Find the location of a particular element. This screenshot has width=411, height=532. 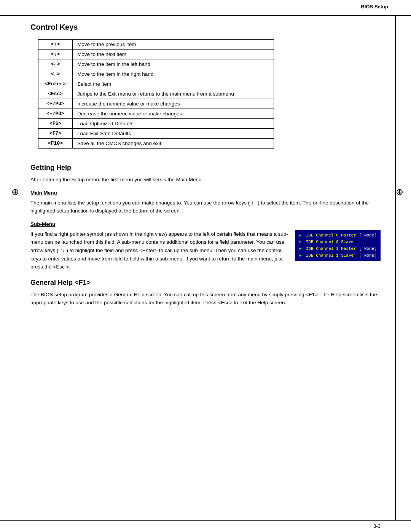

description-cell: Increase the numeric value or make chang… is located at coordinates (174, 104).